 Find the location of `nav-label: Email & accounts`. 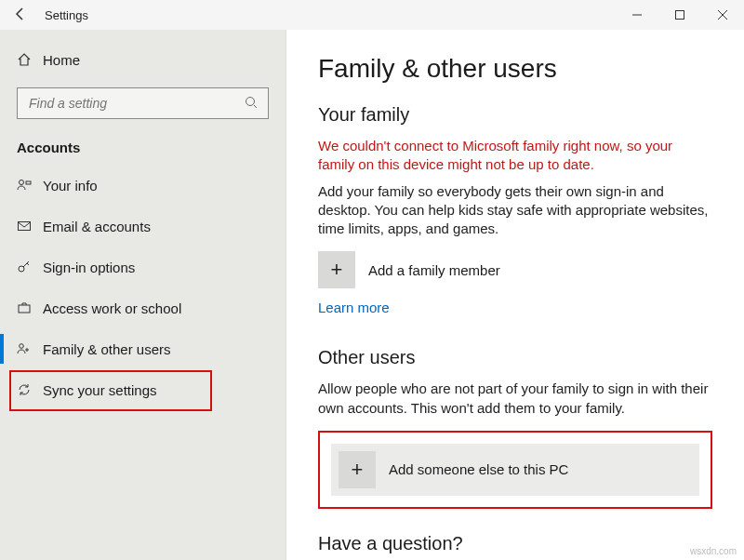

nav-label: Email & accounts is located at coordinates (97, 227).